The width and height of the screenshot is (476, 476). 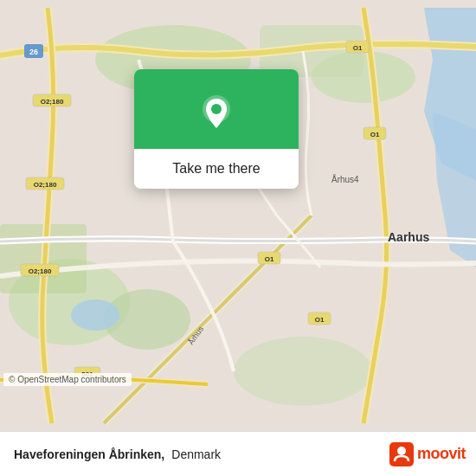 I want to click on card-header, so click(x=216, y=109).